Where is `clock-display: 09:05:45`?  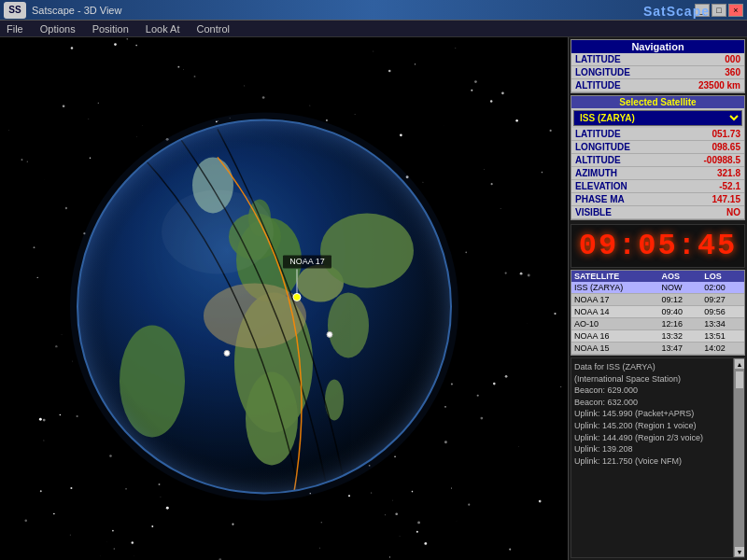 clock-display: 09:05:45 is located at coordinates (657, 246).